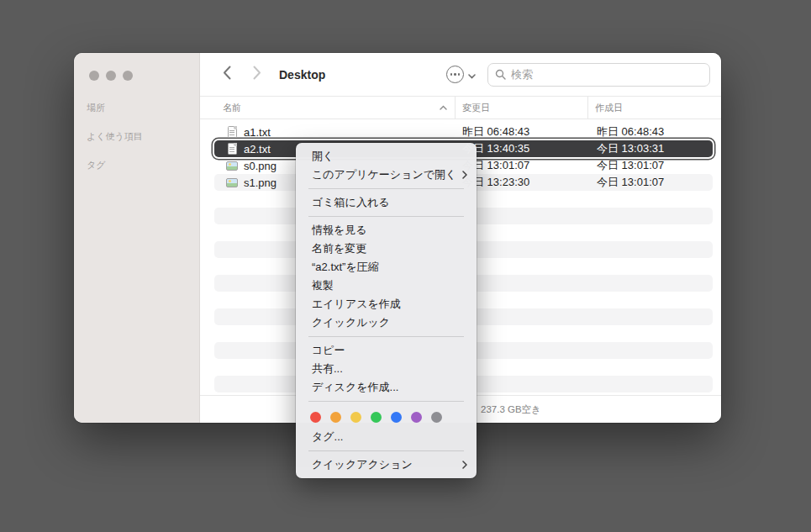 This screenshot has width=811, height=532. I want to click on menu-item-get-info: 情報を見る, so click(387, 230).